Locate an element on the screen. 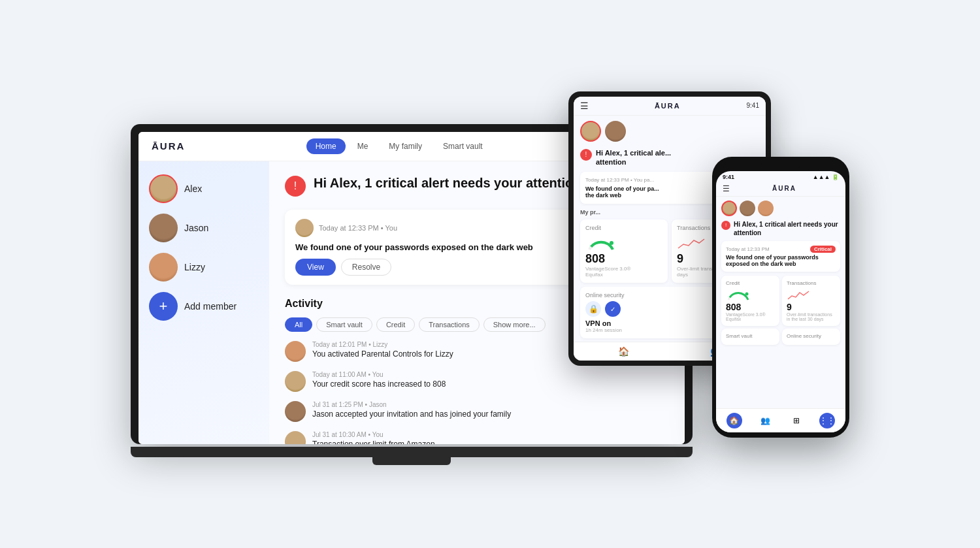 The width and height of the screenshot is (980, 548). phone-critical-time: Today at 12:33 PM is located at coordinates (747, 250).